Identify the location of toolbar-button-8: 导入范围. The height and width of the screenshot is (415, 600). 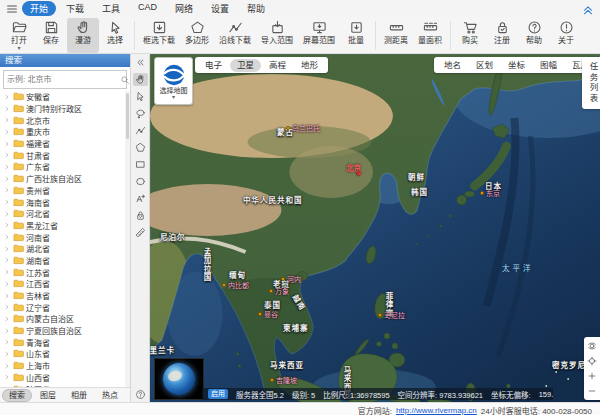
(277, 36).